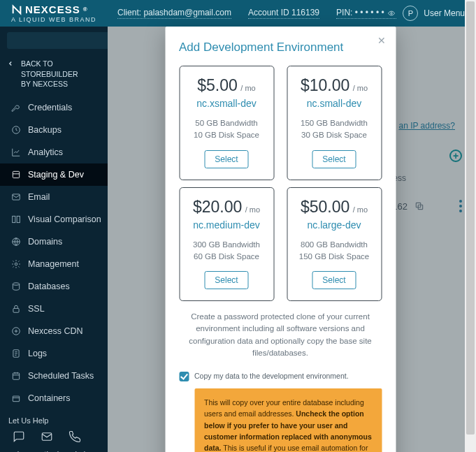 Image resolution: width=476 pixels, height=452 pixels. What do you see at coordinates (75, 437) in the screenshot?
I see `phone-icon` at bounding box center [75, 437].